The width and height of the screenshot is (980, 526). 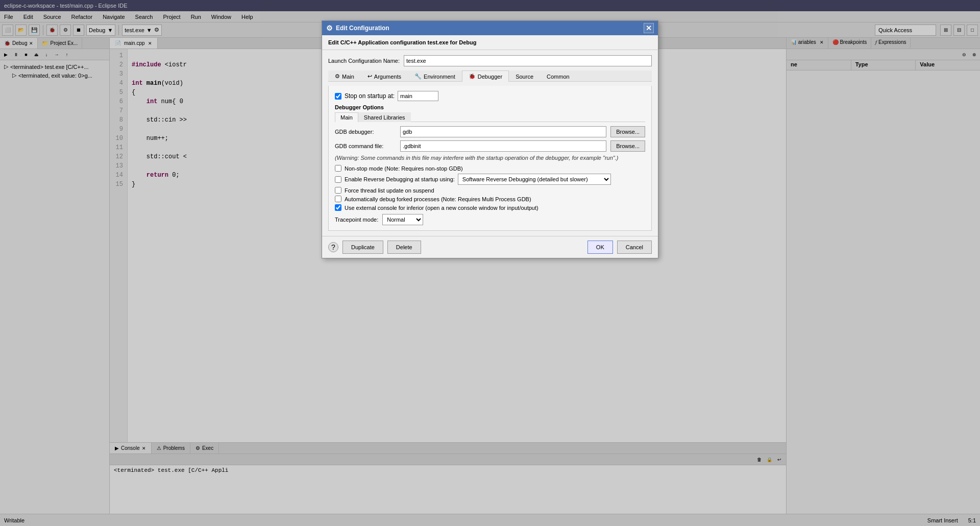 What do you see at coordinates (389, 190) in the screenshot?
I see `force-thread-label: Force thread list update on suspend` at bounding box center [389, 190].